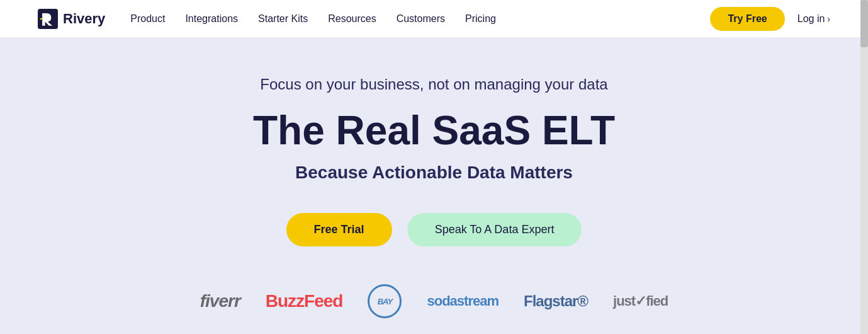  Describe the element at coordinates (147, 19) in the screenshot. I see `nav-link-product: Product` at that location.